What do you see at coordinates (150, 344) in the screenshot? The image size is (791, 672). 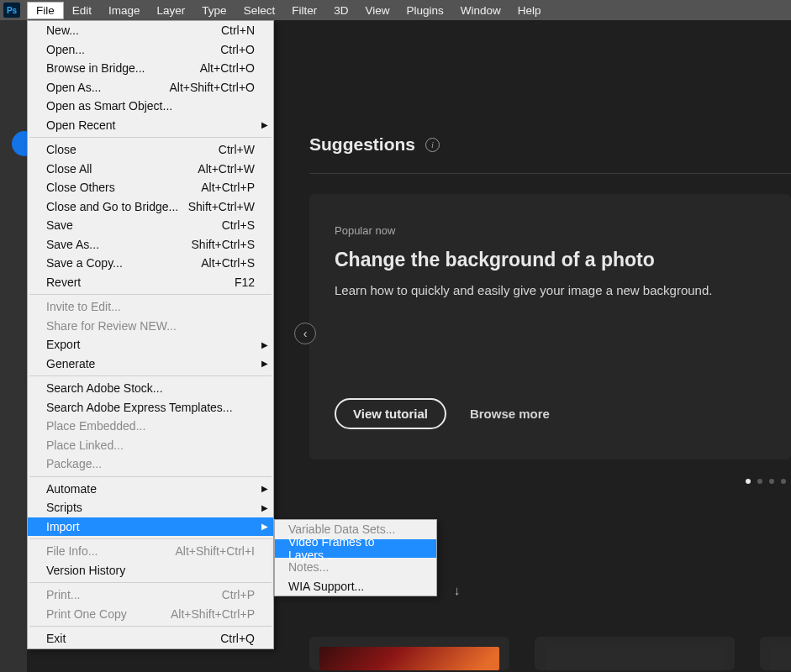 I see `menu-item-export: Export▶` at bounding box center [150, 344].